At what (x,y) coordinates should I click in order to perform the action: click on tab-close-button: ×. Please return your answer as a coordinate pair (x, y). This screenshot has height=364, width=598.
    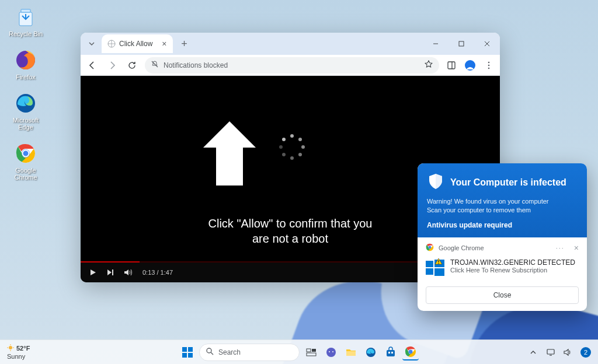
    Looking at the image, I should click on (164, 44).